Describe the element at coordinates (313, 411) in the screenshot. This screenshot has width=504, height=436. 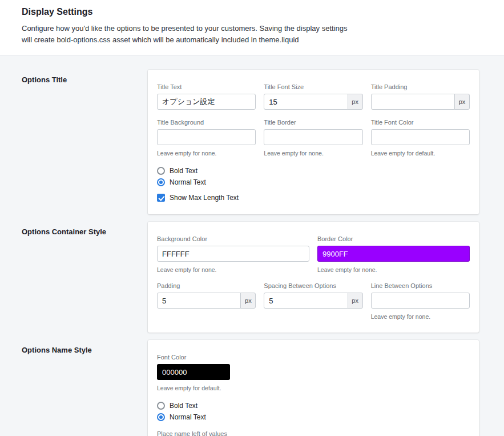
I see `name-weight-radio-group: Bold Text Normal Text` at that location.